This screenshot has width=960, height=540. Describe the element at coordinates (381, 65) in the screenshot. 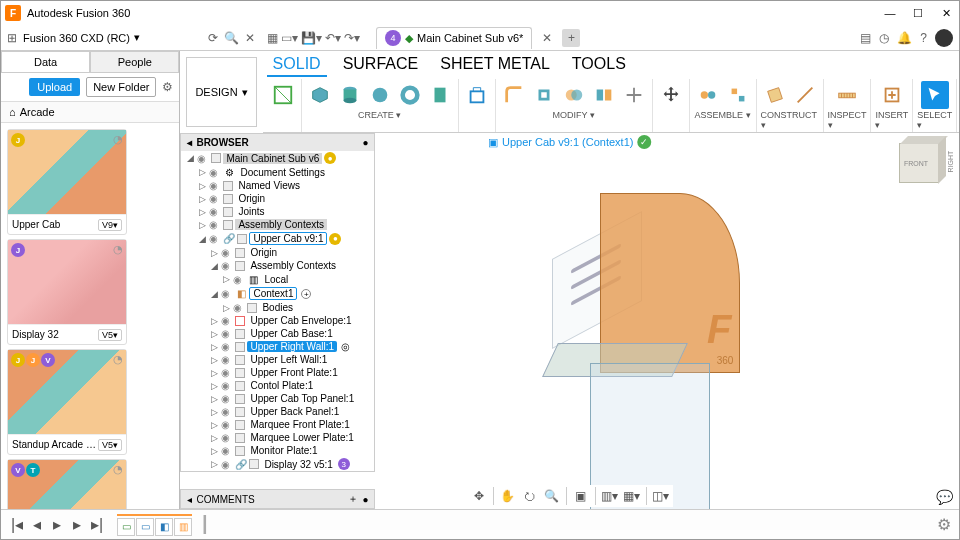

I see `workspace-tab: SURFACE` at that location.